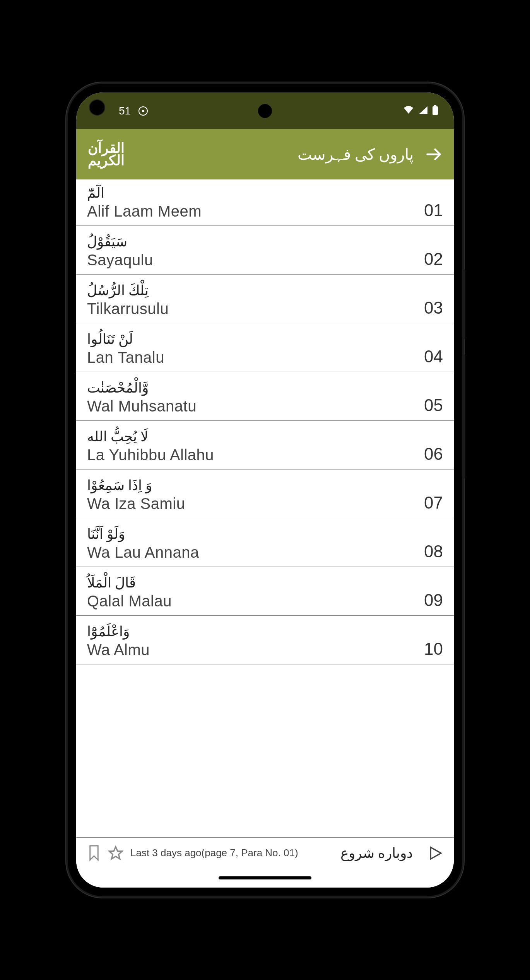 The image size is (530, 980). Describe the element at coordinates (435, 853) in the screenshot. I see `play-icon` at that location.